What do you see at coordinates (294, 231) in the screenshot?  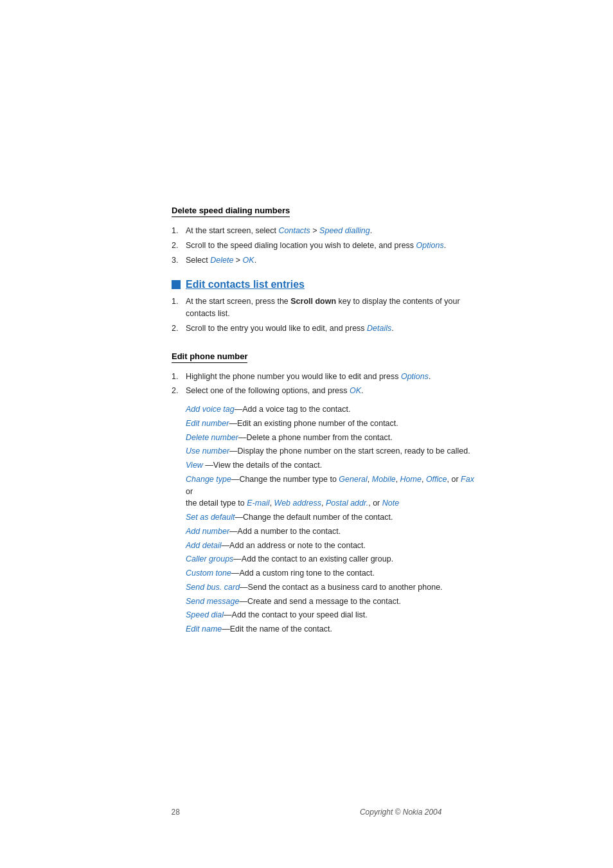 I see `contacts-link: Contacts` at bounding box center [294, 231].